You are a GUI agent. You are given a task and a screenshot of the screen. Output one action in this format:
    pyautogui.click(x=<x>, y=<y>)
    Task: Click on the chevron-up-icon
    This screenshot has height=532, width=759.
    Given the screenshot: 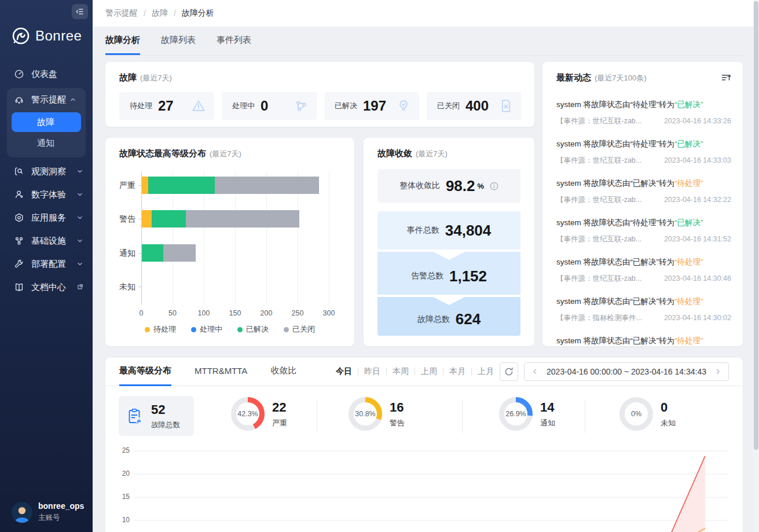 What is the action you would take?
    pyautogui.click(x=73, y=100)
    